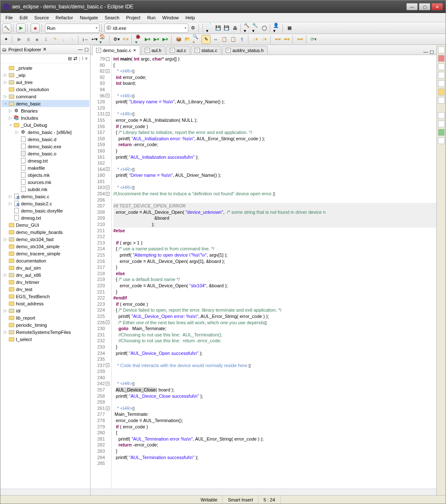  I want to click on persp4-icon, so click(441, 141).